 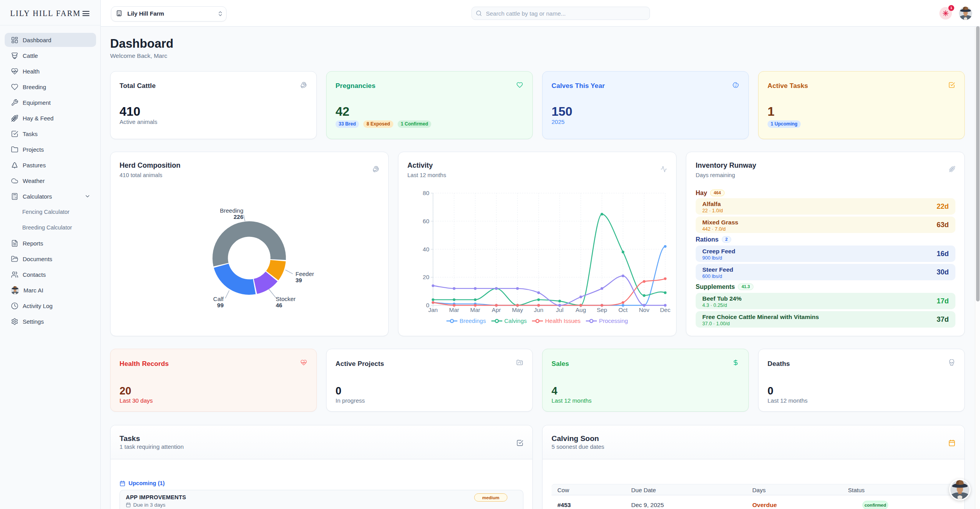 What do you see at coordinates (232, 210) in the screenshot?
I see `svg-text: Breeding` at bounding box center [232, 210].